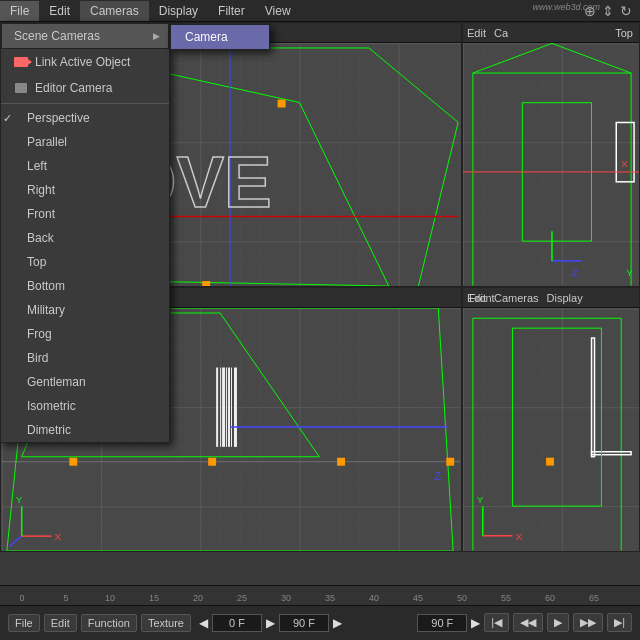  I want to click on tl-end-btn: ▶|, so click(620, 622).